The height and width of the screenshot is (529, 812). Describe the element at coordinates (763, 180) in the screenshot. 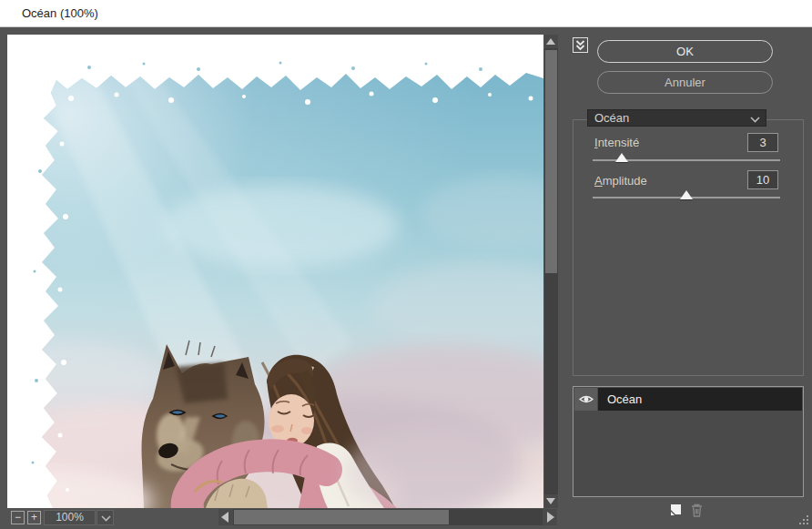

I see `amplitude-value-input` at that location.